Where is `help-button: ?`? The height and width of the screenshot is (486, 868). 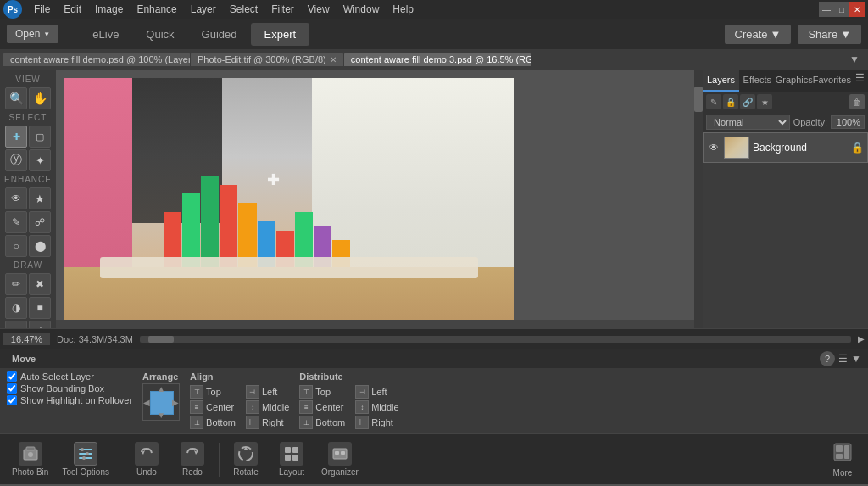
help-button: ? is located at coordinates (827, 359).